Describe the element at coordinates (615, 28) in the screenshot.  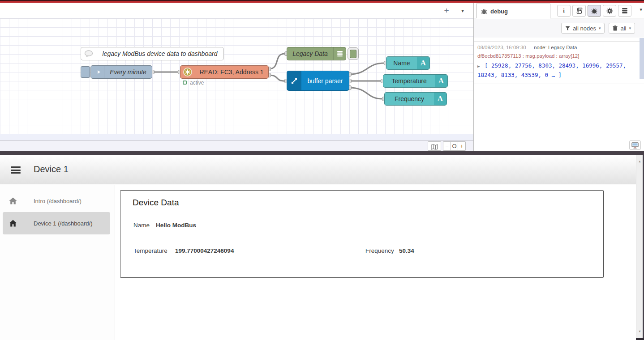
I see `trash-icon` at that location.